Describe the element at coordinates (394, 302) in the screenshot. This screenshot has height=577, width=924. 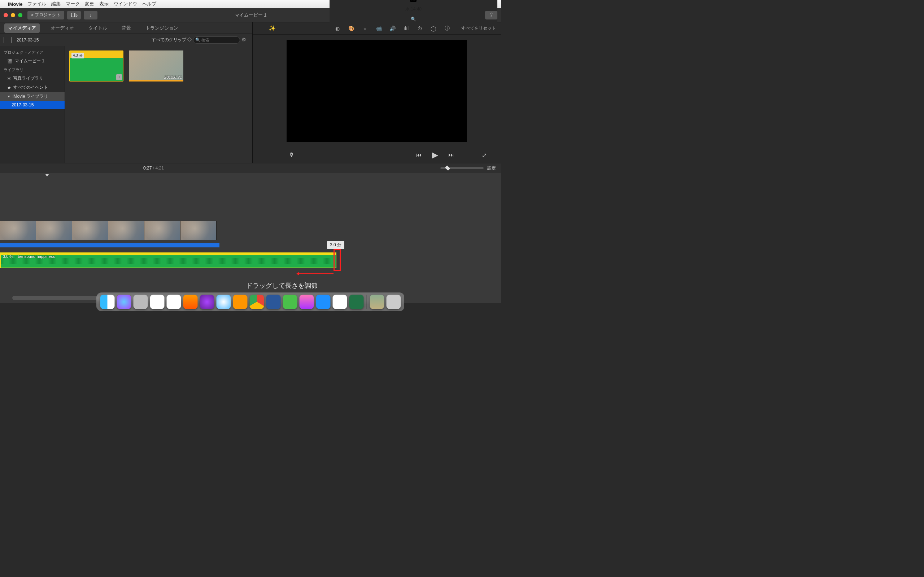
I see `dock-trash-icon` at that location.